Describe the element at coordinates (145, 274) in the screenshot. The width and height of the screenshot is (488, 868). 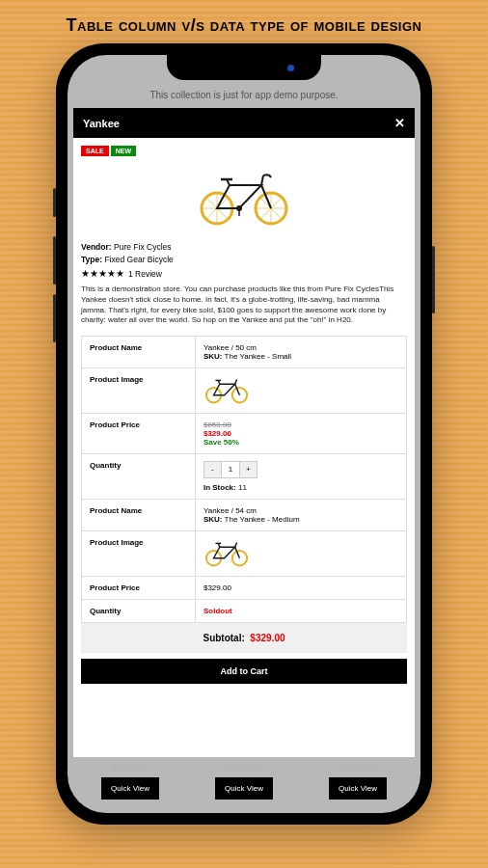
I see `review-count: 1 Review` at that location.